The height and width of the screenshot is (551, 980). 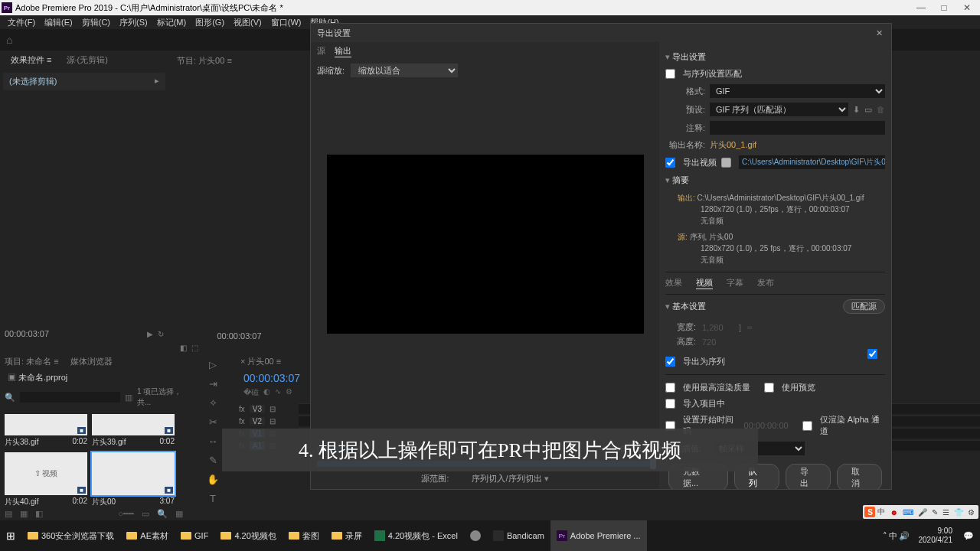 I want to click on mon-icon-2: ⬚, so click(x=194, y=347).